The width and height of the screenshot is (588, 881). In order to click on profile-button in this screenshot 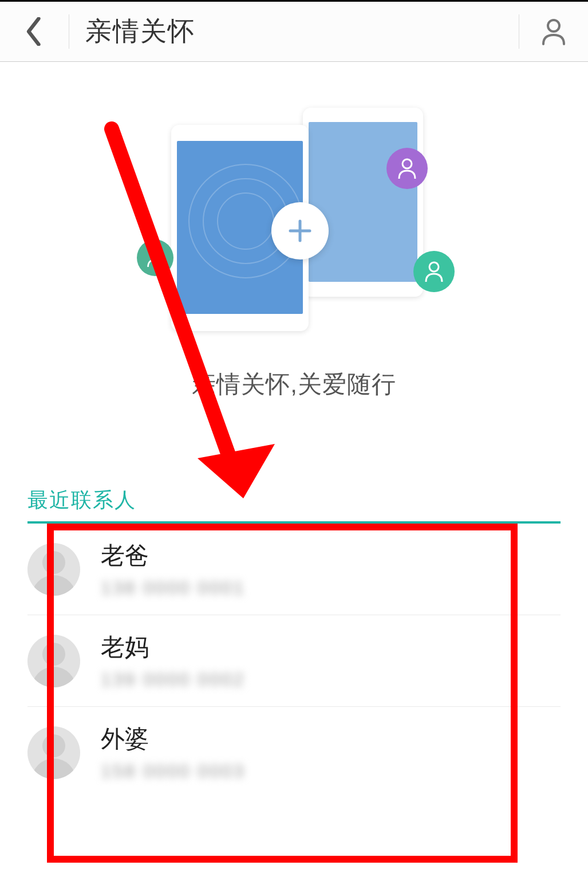, I will do `click(554, 32)`.